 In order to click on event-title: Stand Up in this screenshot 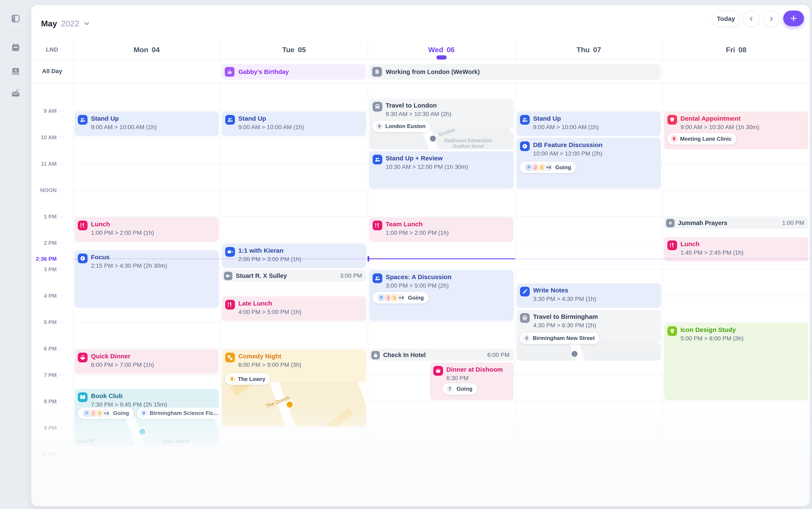, I will do `click(252, 118)`.